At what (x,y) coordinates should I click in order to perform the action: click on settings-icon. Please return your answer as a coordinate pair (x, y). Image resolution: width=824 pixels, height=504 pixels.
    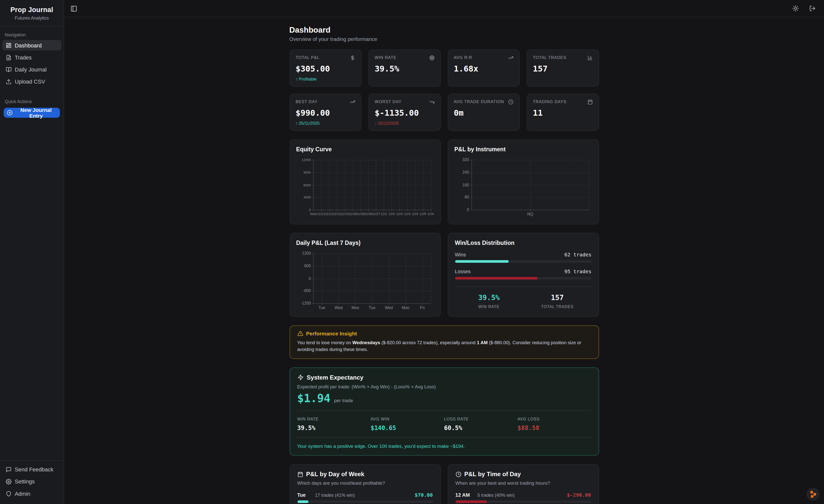
    Looking at the image, I should click on (9, 481).